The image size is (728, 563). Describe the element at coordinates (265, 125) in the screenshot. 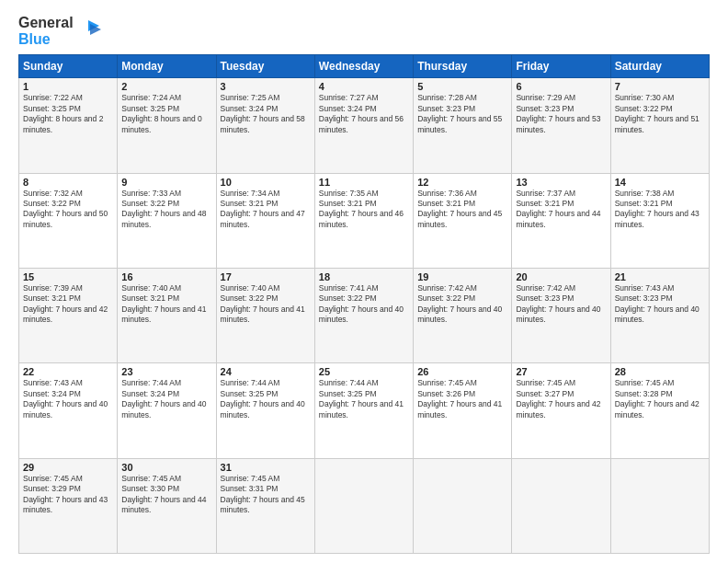

I see `calendar-cell: 3Sunrise: 7:25 AMSunset: 3:24 PMDaylight…` at that location.